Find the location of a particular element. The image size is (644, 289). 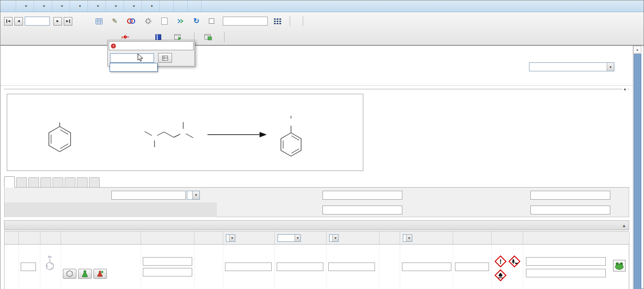

integrity-icon is located at coordinates (131, 21).